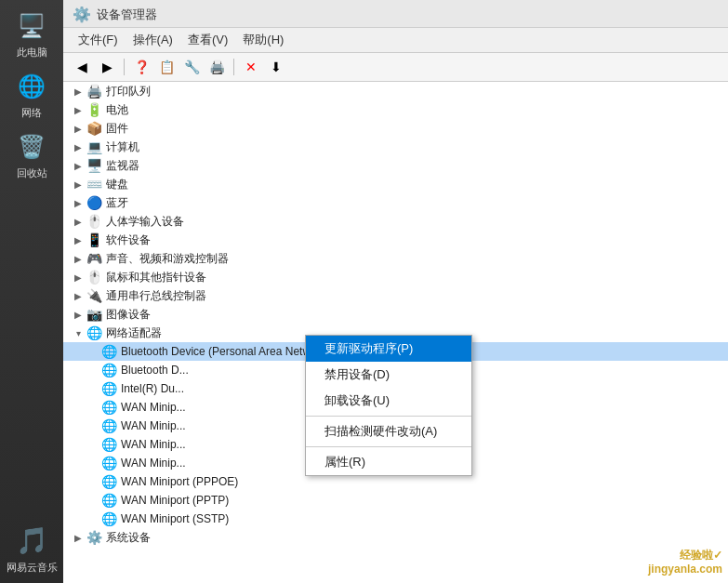  Describe the element at coordinates (389, 401) in the screenshot. I see `ctx-uninstall-device: 卸载设备(U)` at that location.